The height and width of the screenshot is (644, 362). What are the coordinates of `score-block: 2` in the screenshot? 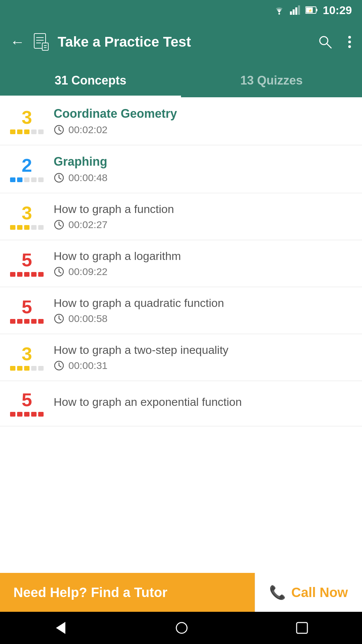 It's located at (27, 169).